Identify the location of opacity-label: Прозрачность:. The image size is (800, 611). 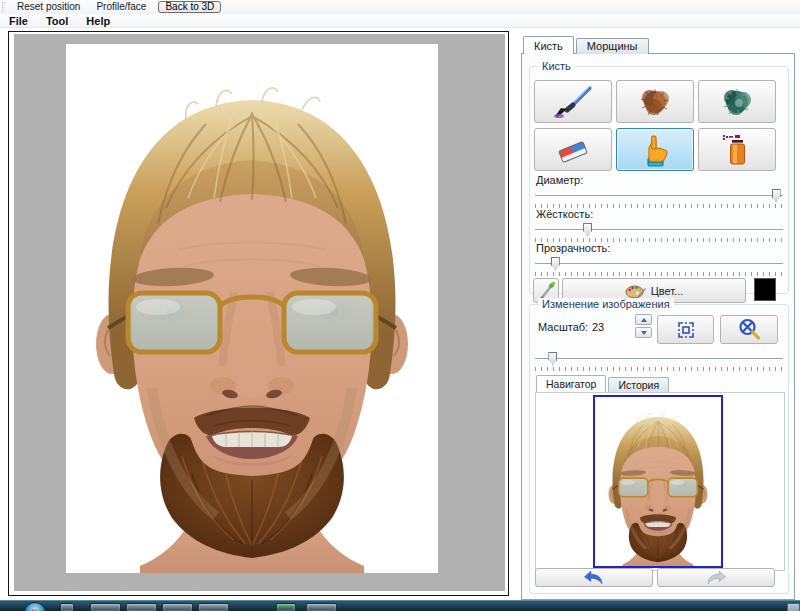
(573, 248).